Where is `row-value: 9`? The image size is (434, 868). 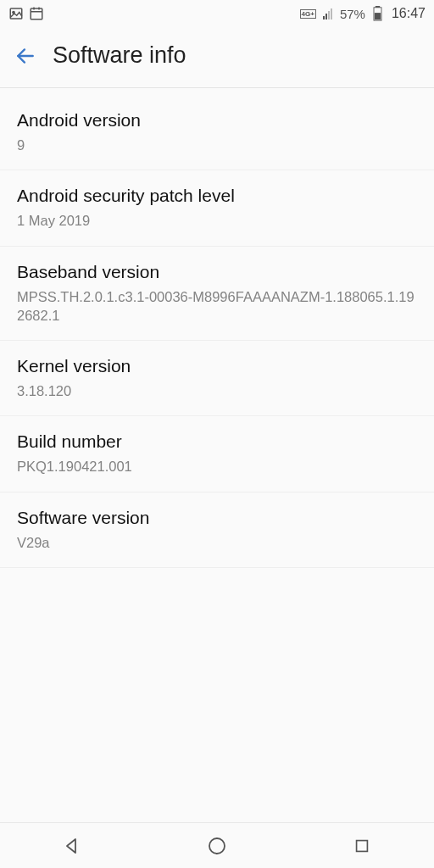 row-value: 9 is located at coordinates (217, 145).